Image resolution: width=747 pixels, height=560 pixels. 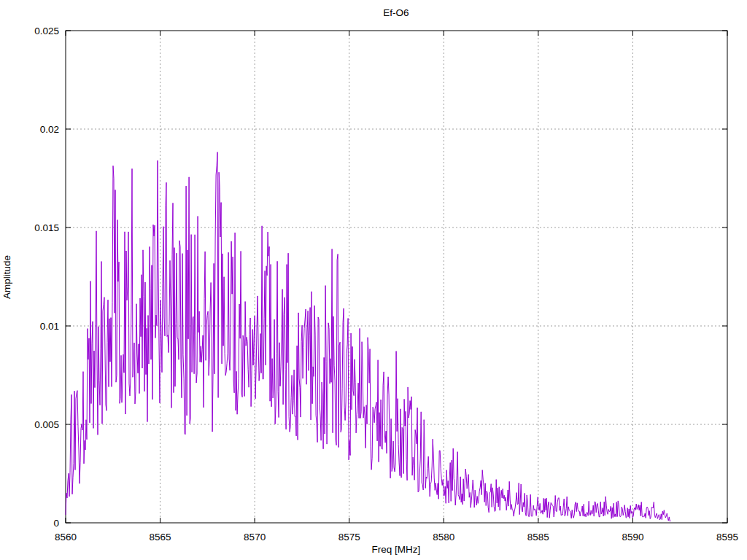 I want to click on x-tick-label: 8575, so click(x=349, y=537).